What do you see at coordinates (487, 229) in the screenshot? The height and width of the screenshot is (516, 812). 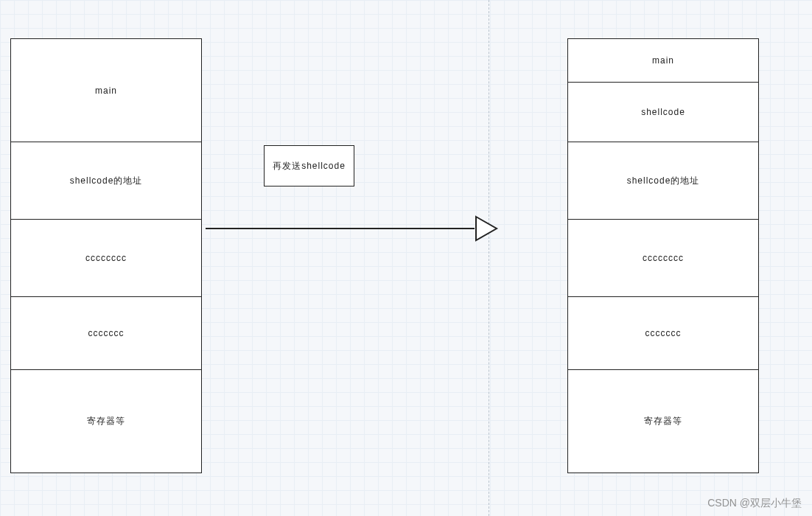 I see `arrow-head-icon` at bounding box center [487, 229].